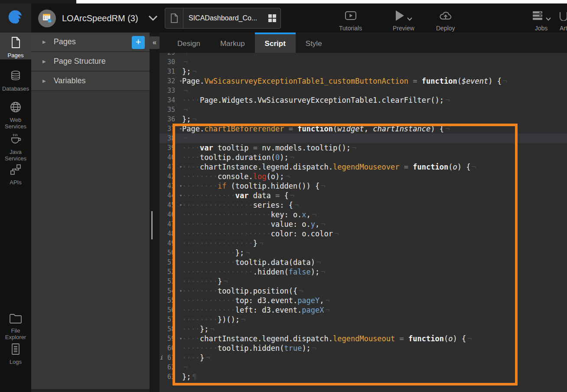  What do you see at coordinates (254, 186) in the screenshot?
I see `code-text: ········if (tooltip.hidden()) {¬` at bounding box center [254, 186].